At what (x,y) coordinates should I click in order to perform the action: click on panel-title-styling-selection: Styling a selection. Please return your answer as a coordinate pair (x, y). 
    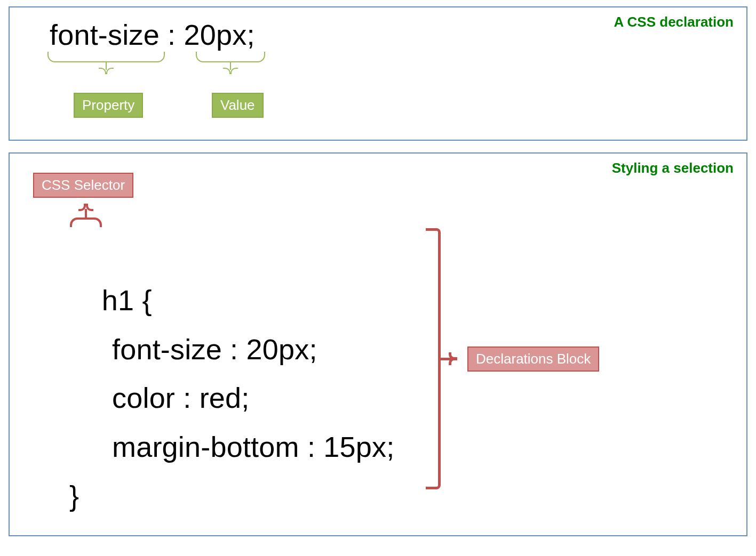
    Looking at the image, I should click on (673, 168).